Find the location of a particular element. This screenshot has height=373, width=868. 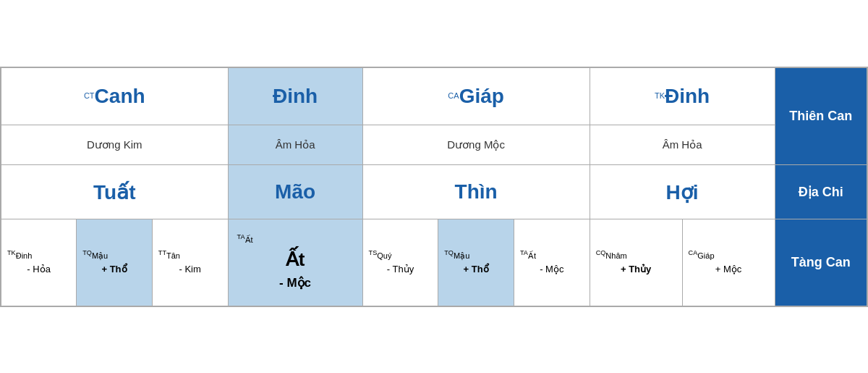

col1-tc2-prefix: TQMậu is located at coordinates (94, 255).